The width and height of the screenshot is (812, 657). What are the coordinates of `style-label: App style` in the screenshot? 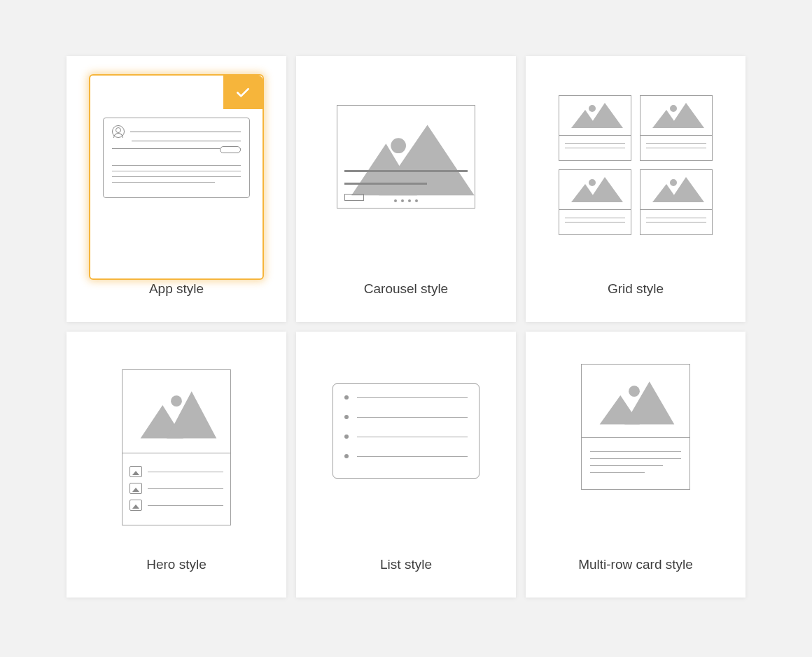 It's located at (176, 289).